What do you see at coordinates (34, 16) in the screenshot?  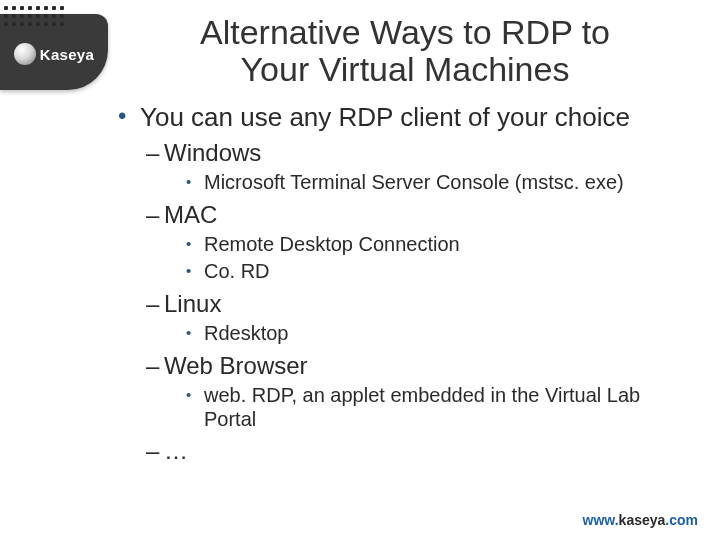 I see `logo-dot-pattern` at bounding box center [34, 16].